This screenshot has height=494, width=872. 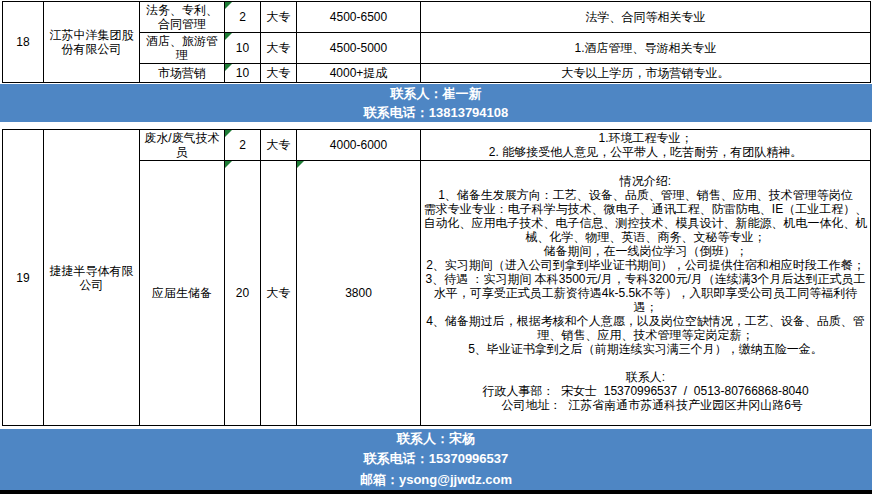 I want to click on table-row: 18 江苏中洋集团股份有限公司 法务、专利、合同管理 2 大专 4500-650…, so click(x=437, y=18).